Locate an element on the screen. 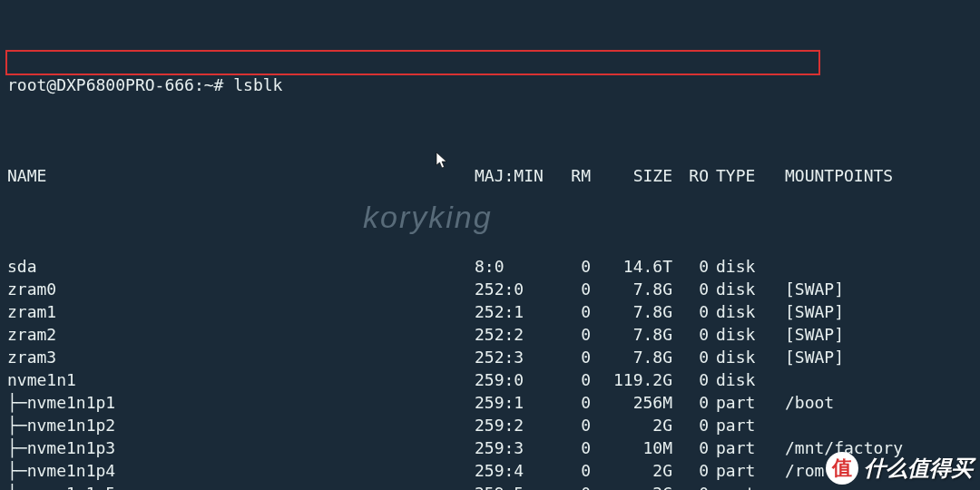  device-name: ├─nvme1n1p4 is located at coordinates (241, 470).